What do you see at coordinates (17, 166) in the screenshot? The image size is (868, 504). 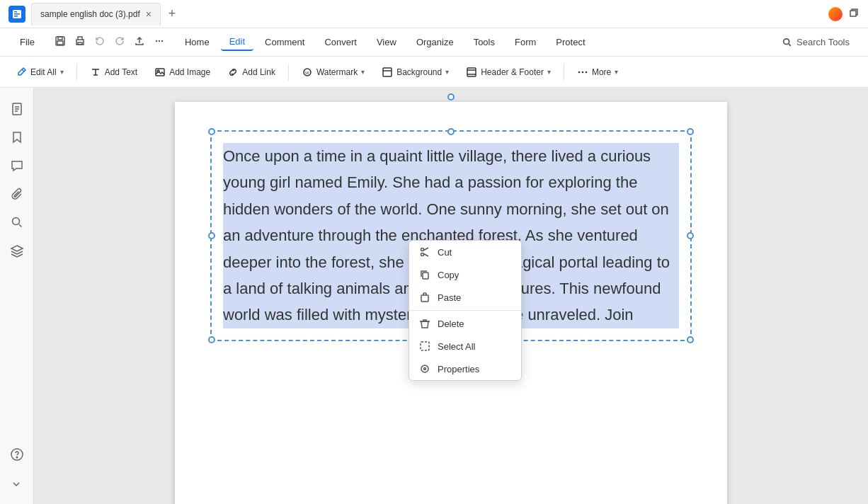 I see `sidebar-icon-comments` at bounding box center [17, 166].